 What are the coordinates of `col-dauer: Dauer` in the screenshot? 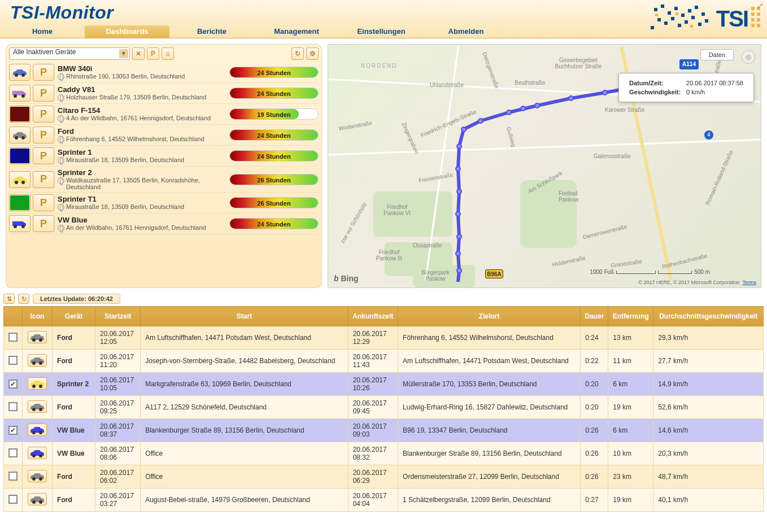 It's located at (594, 316).